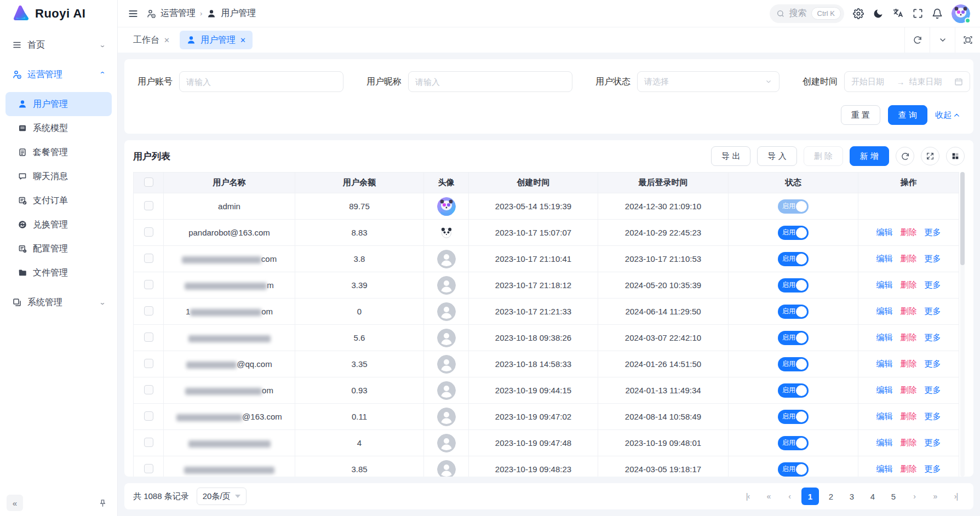 This screenshot has width=980, height=516. I want to click on sidebar-collapse-button: «, so click(15, 503).